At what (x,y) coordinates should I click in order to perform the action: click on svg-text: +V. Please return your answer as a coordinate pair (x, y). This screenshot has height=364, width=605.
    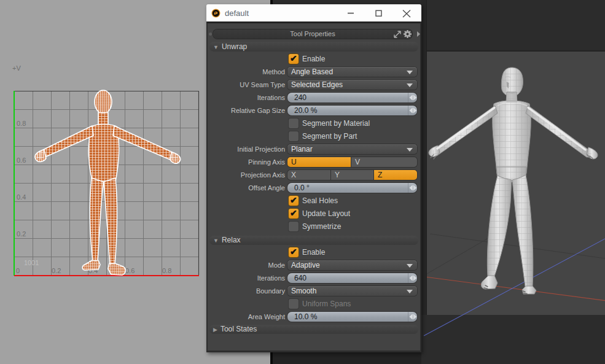
    Looking at the image, I should click on (17, 68).